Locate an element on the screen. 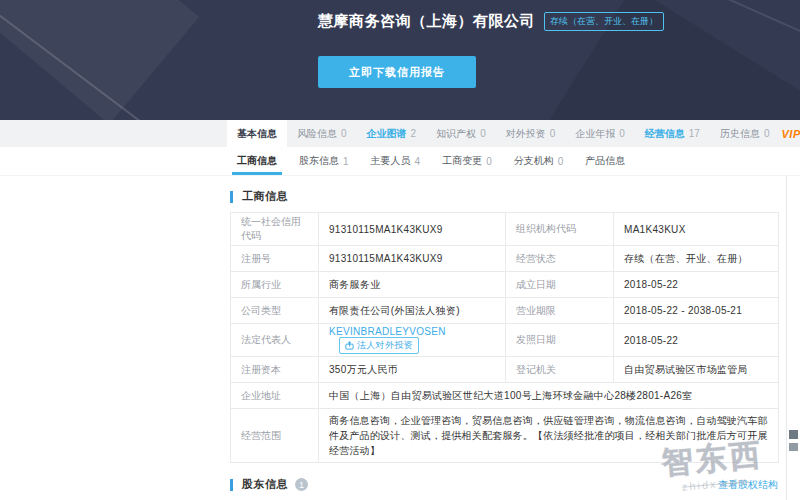 The width and height of the screenshot is (800, 500). main-tab-label: 风险信息 is located at coordinates (317, 134).